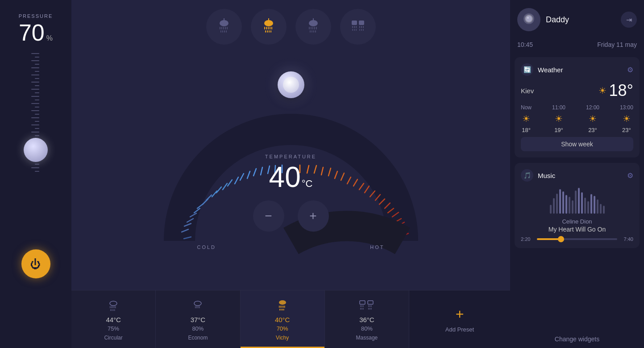 The height and width of the screenshot is (348, 644). I want to click on hot-label: HOT, so click(377, 247).